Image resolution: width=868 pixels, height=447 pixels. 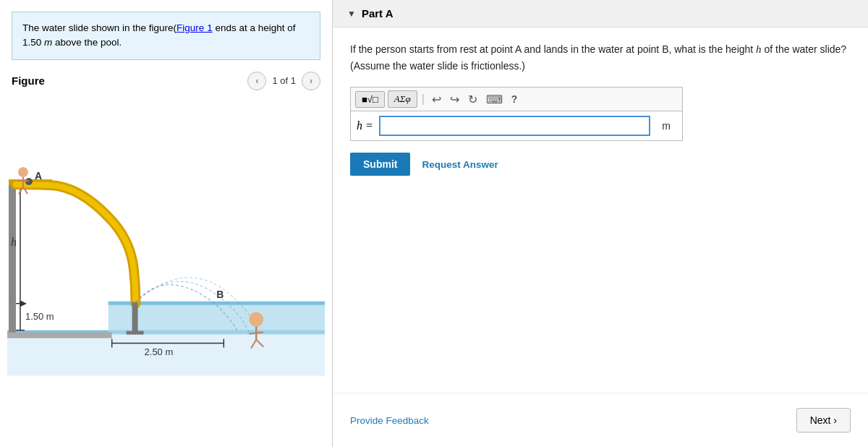 I want to click on answer-input-wrapper, so click(x=515, y=126).